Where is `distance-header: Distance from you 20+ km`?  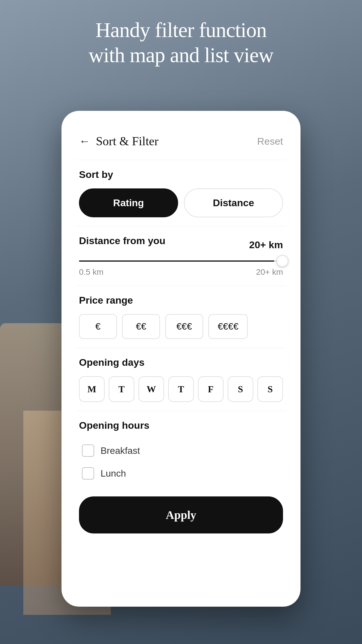
distance-header: Distance from you 20+ km is located at coordinates (181, 245).